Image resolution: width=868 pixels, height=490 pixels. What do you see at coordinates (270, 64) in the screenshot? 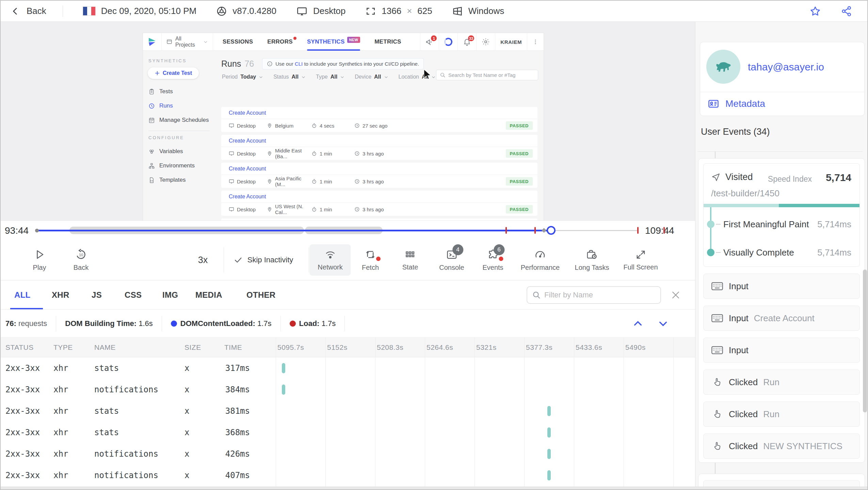
I see `info-icon` at bounding box center [270, 64].